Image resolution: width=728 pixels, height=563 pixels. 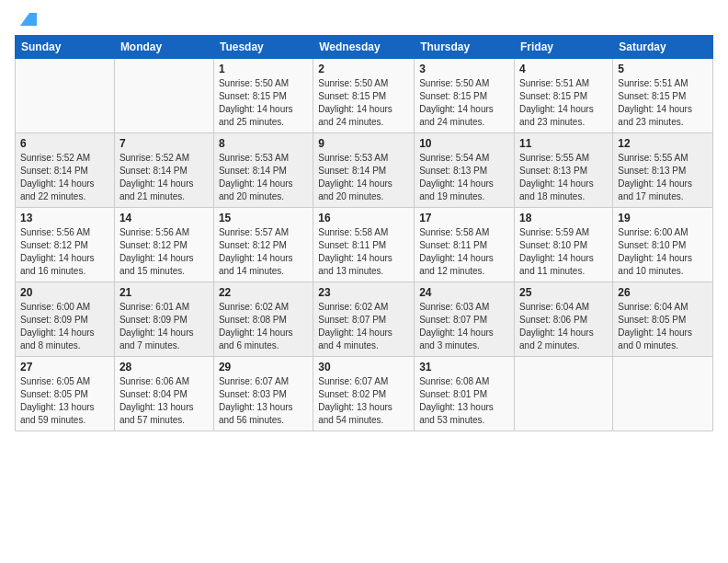 What do you see at coordinates (164, 327) in the screenshot?
I see `day-detail: Sunrise: 6:01 AMSunset: 8:09 PMDaylight:…` at bounding box center [164, 327].